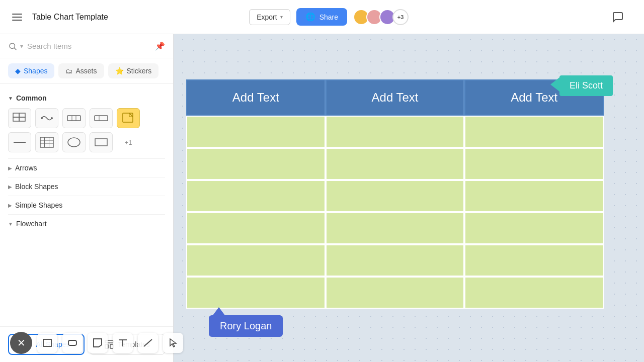  What do you see at coordinates (87, 205) in the screenshot?
I see `category-simple-shapes-header: ▶ Simple Shapes` at bounding box center [87, 205].